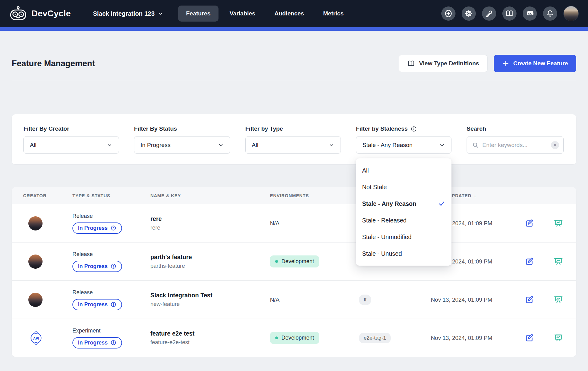  What do you see at coordinates (294, 300) in the screenshot?
I see `table-row: Release In Progress Slack Integration Te…` at bounding box center [294, 300].